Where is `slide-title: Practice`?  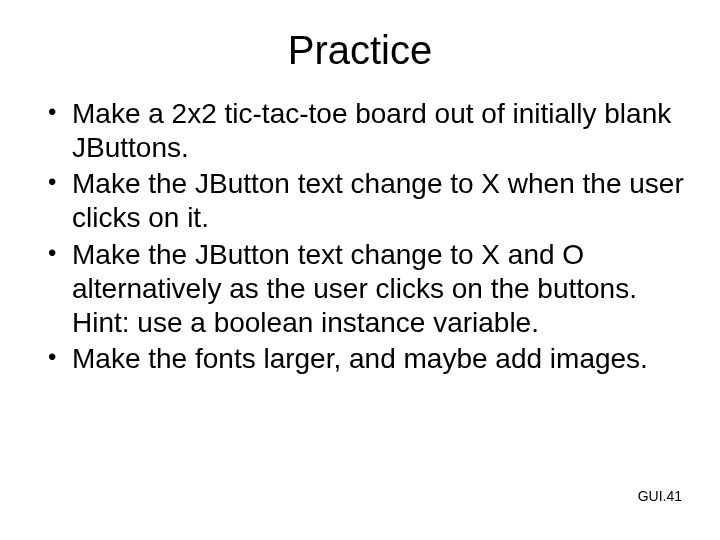
slide-title: Practice is located at coordinates (360, 50).